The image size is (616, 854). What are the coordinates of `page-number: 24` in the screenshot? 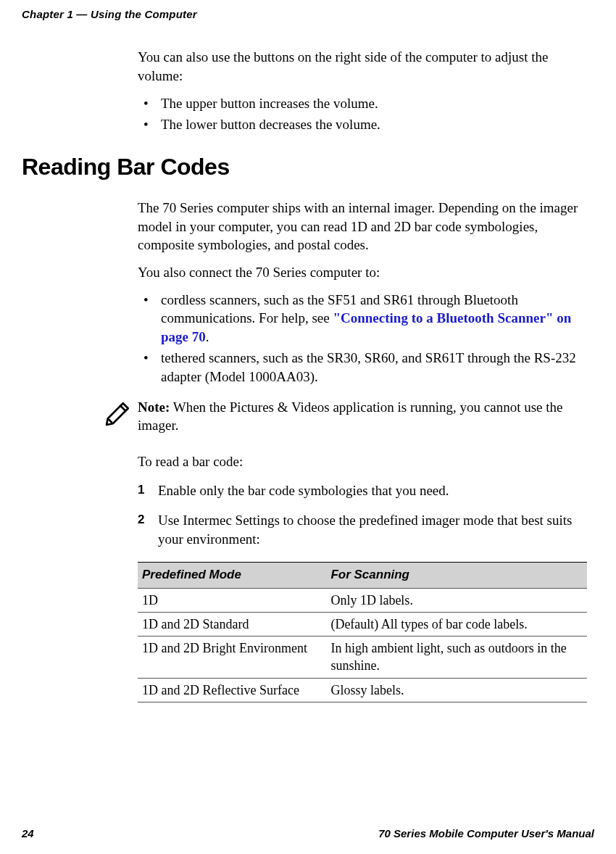 It's located at (28, 834).